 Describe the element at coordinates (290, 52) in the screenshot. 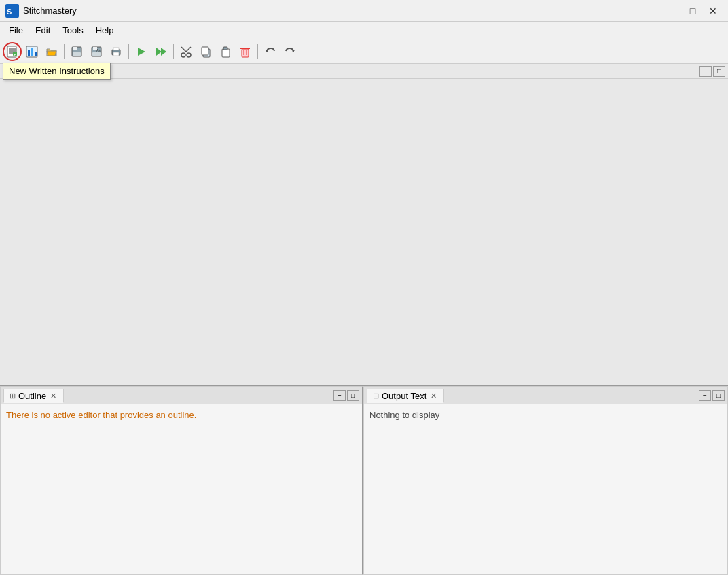

I see `redo-icon` at that location.